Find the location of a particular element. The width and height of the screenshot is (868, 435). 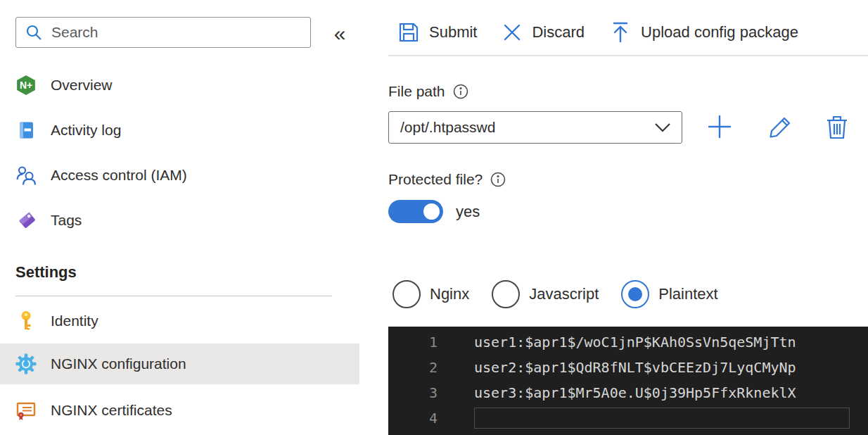

protected-file-label-row: Protected file? is located at coordinates (447, 179).